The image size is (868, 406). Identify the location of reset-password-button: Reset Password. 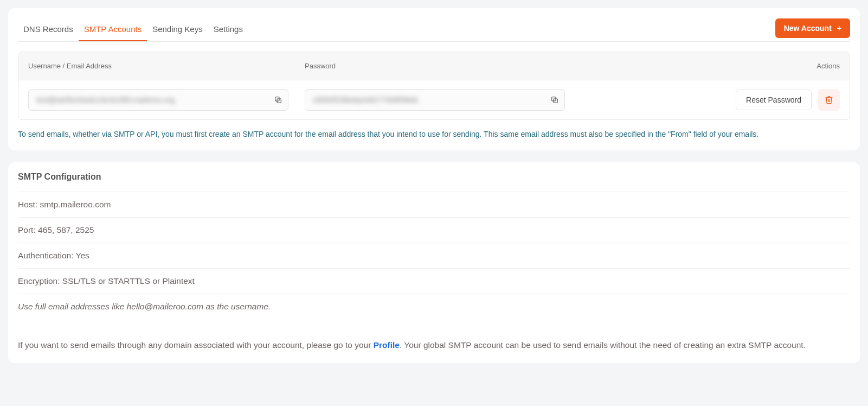
(774, 100).